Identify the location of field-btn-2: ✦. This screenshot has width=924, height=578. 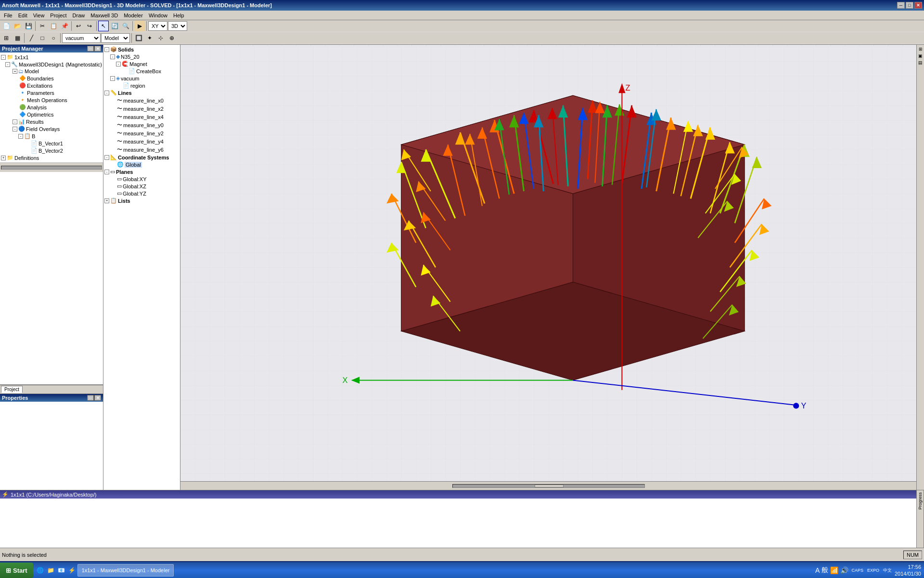
(150, 38).